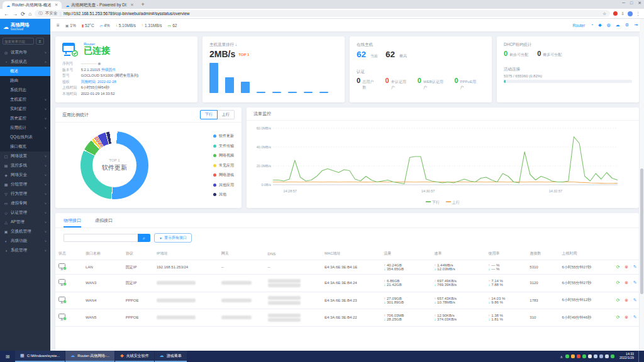 This screenshot has height=362, width=644. What do you see at coordinates (25, 147) in the screenshot?
I see `sidebar-subitem-接口概览: 接口概览` at bounding box center [25, 147].